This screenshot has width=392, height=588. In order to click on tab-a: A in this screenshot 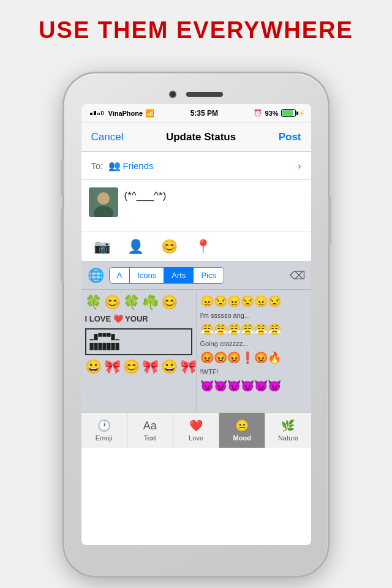, I will do `click(120, 276)`.